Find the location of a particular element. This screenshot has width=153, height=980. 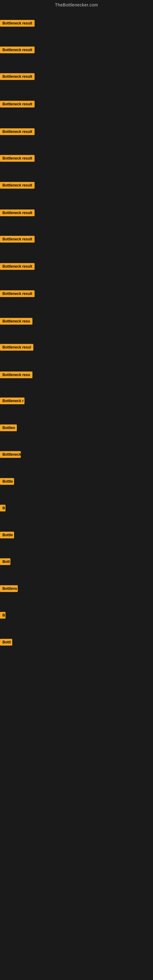

bottleneck-result-item: Bottlens is located at coordinates (9, 589).